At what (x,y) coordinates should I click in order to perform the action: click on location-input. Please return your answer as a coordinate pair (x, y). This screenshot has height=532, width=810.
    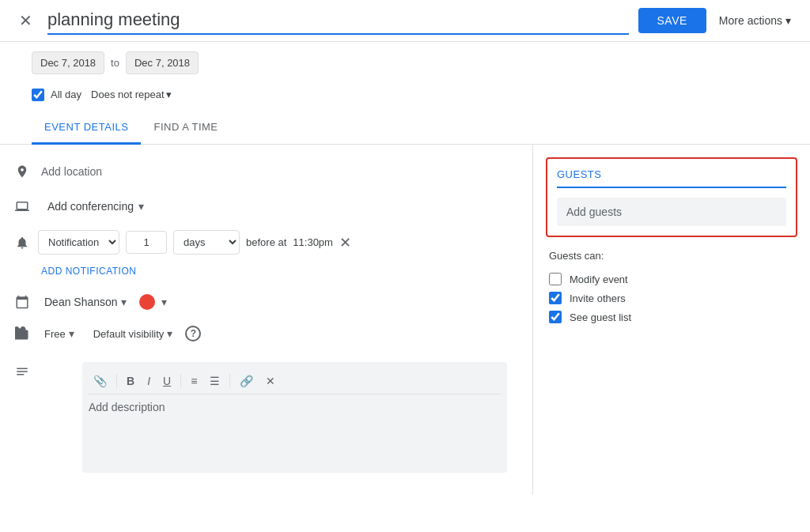
    Looking at the image, I should click on (280, 172).